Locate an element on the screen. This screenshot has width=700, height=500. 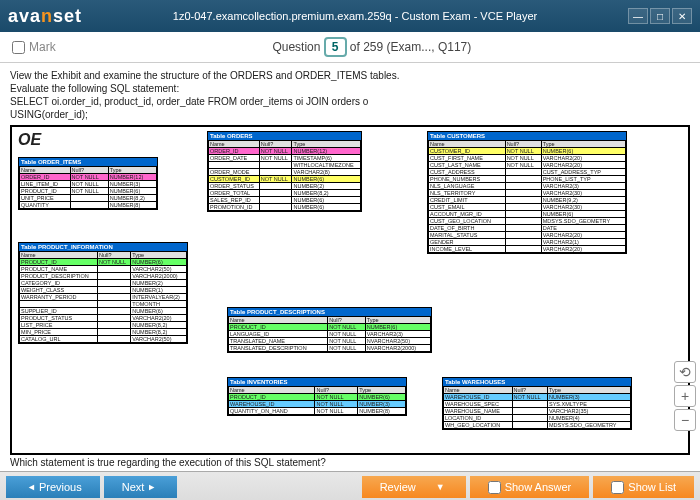
zoom-out-button: − is located at coordinates (685, 420).